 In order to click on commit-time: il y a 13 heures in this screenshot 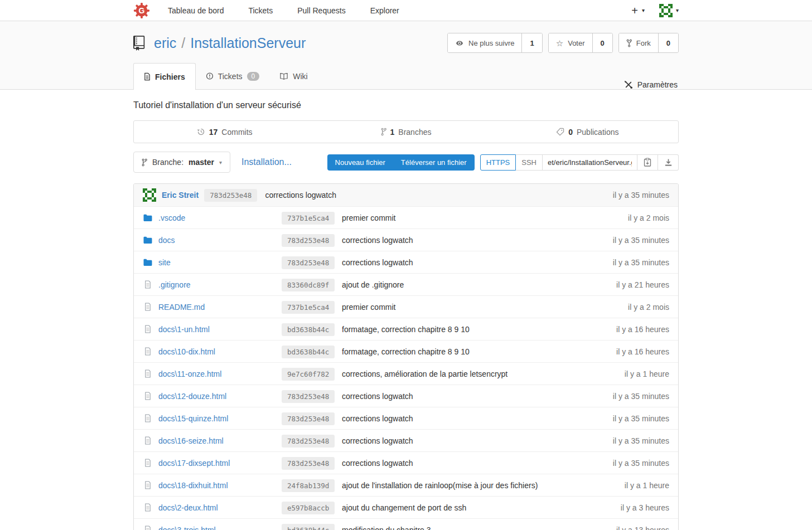, I will do `click(642, 528)`.